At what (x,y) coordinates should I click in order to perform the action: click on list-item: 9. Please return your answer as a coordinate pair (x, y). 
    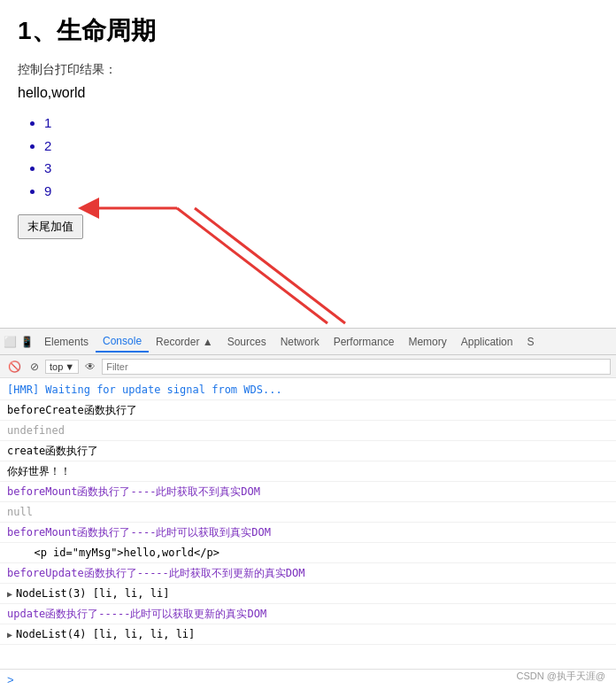
    Looking at the image, I should click on (321, 191).